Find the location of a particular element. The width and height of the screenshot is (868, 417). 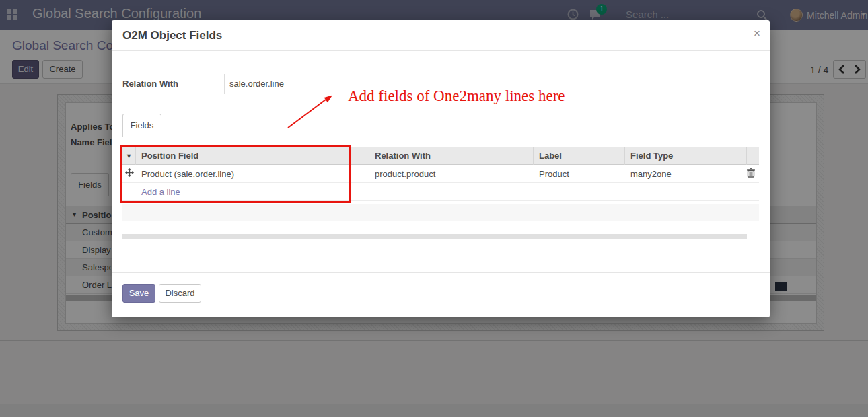

o2m-table-header-row: ▾ Position Field Relation With Label Fie… is located at coordinates (441, 156).